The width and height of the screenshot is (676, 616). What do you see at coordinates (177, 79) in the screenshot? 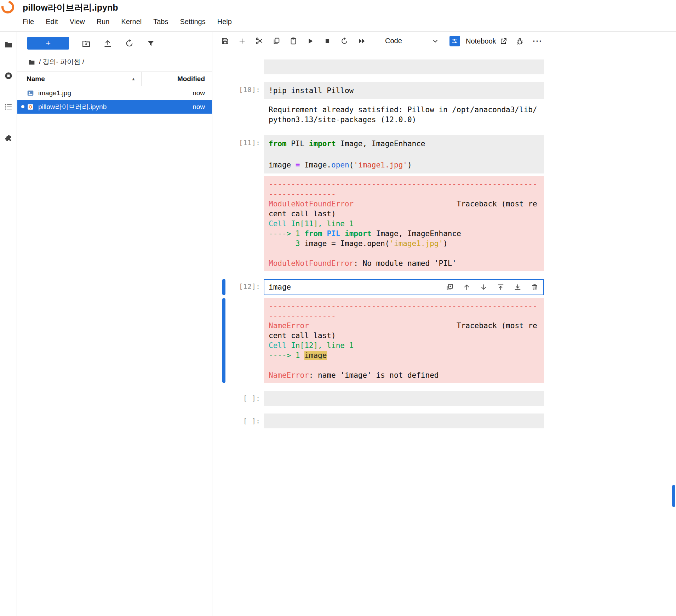
I see `column-header-modified: Modified` at bounding box center [177, 79].